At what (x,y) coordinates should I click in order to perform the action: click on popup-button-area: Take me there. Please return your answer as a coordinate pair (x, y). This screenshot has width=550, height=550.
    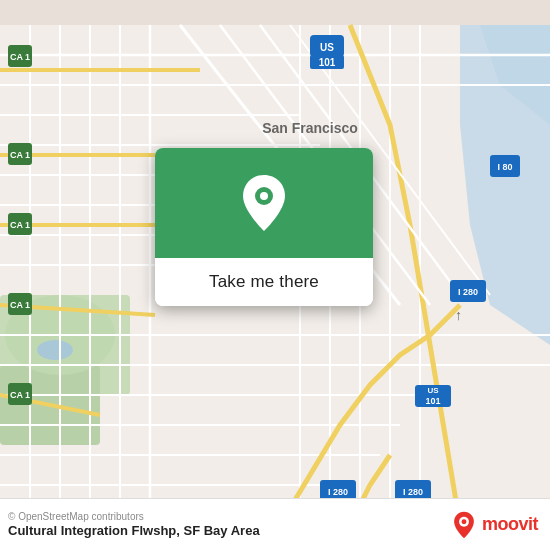
    Looking at the image, I should click on (264, 282).